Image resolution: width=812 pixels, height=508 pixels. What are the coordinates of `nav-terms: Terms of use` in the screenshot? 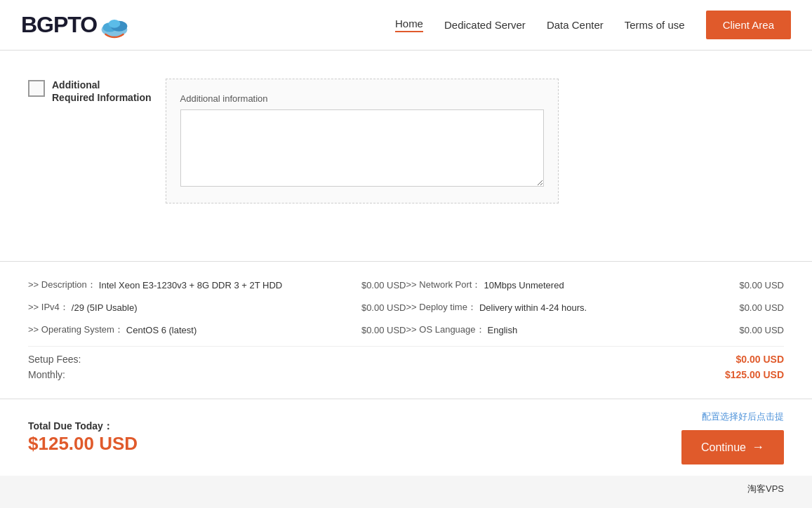 It's located at (655, 25).